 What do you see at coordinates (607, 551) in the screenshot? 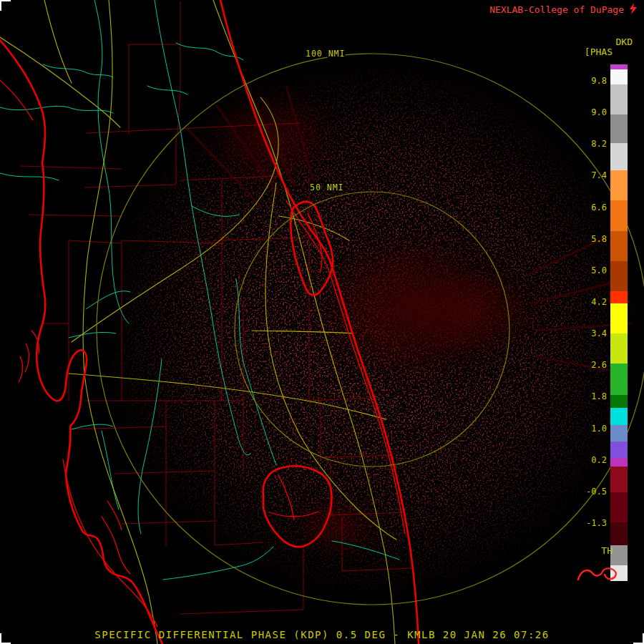
I see `threshold-label: TH` at bounding box center [607, 551].